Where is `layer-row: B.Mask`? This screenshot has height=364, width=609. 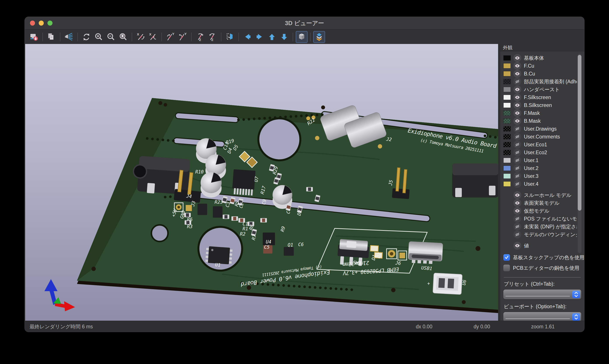 layer-row: B.Mask is located at coordinates (539, 121).